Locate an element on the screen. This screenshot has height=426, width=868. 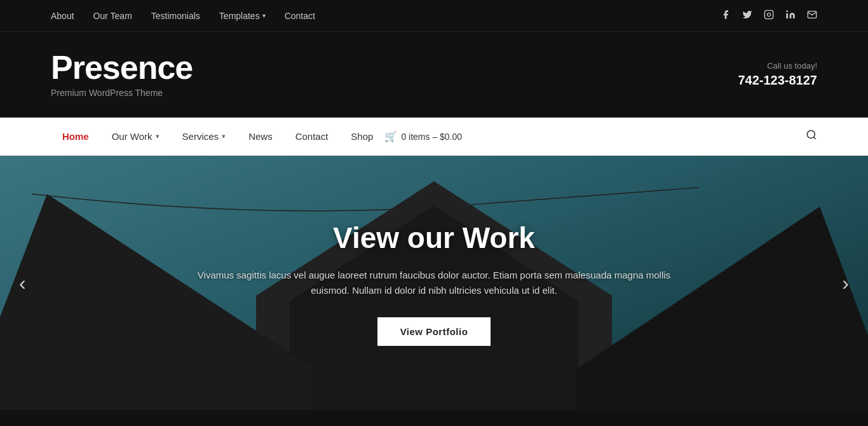
facebook-icon is located at coordinates (726, 16).